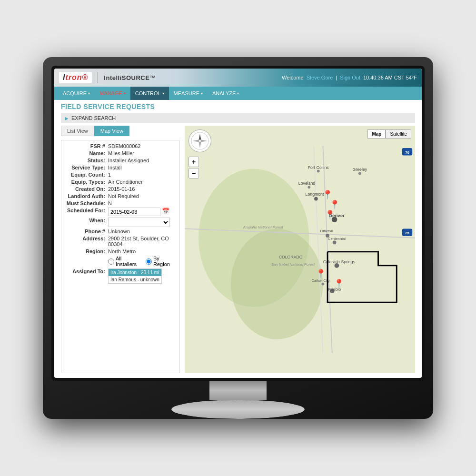 The height and width of the screenshot is (476, 476). Describe the element at coordinates (120, 257) in the screenshot. I see `details-panel: FSR # SDEM000062 Name: Miles Miller Stat…` at that location.